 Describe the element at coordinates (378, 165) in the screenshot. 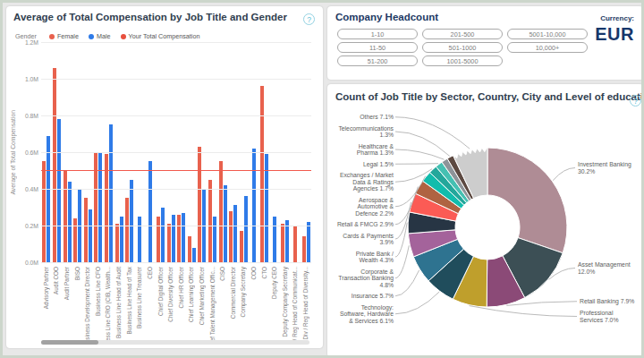

I see `donut-label: Legal 1.5%` at that location.